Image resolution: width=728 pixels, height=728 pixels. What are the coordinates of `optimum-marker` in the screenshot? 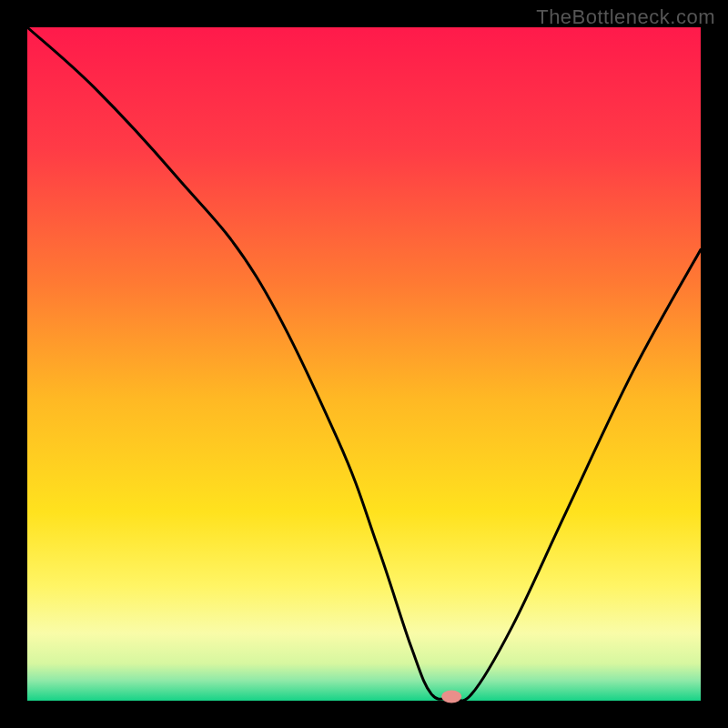 It's located at (451, 697).